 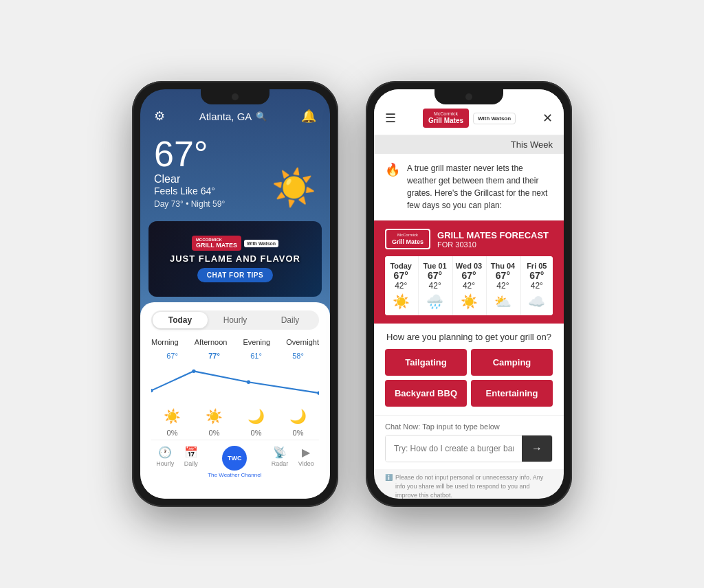 I want to click on calendar-icon: 📅, so click(x=191, y=452).